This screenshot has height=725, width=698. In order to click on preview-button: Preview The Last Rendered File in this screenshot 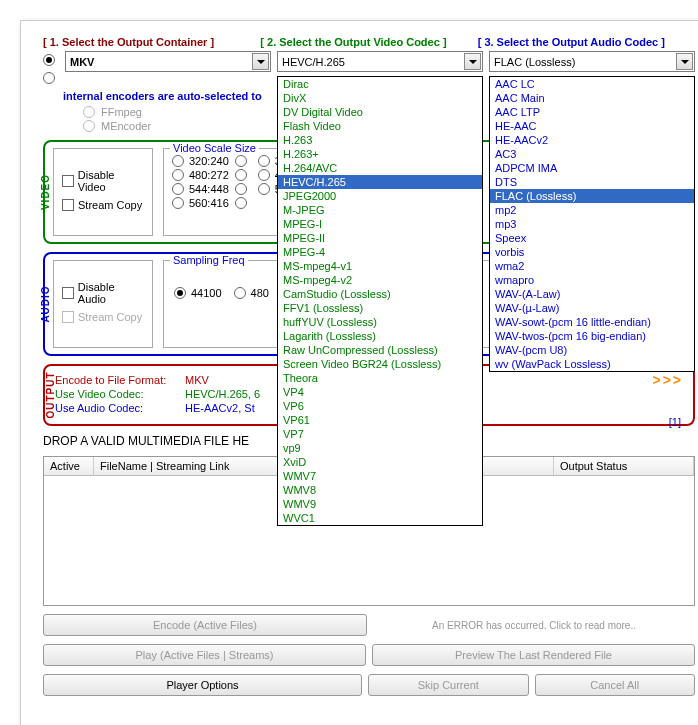, I will do `click(534, 655)`.